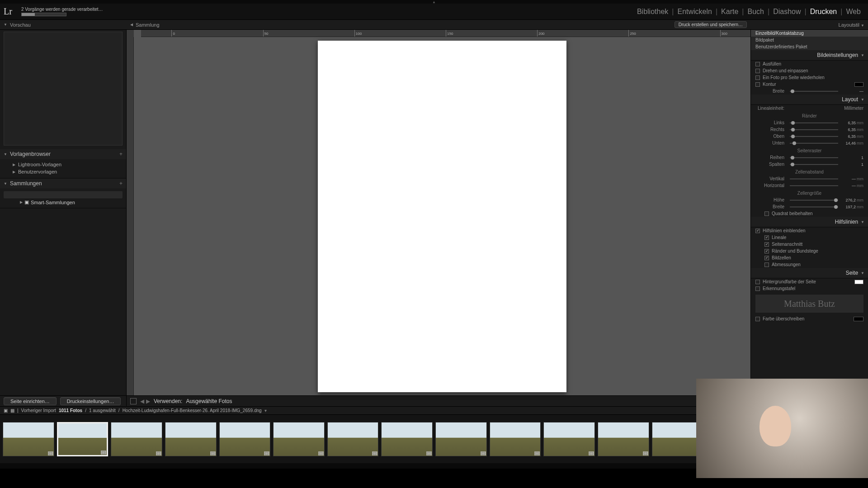  What do you see at coordinates (130, 216) in the screenshot?
I see `ruler-vertical` at bounding box center [130, 216].